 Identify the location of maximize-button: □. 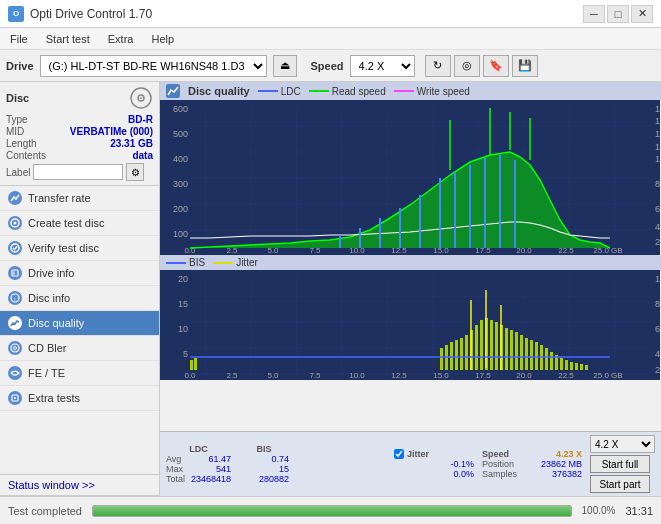
(618, 14).